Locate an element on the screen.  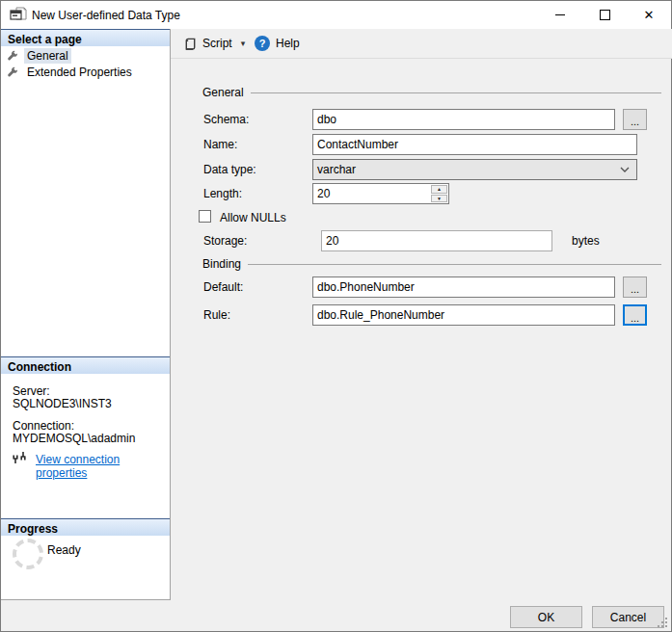
storage-unit-label: bytes is located at coordinates (586, 241).